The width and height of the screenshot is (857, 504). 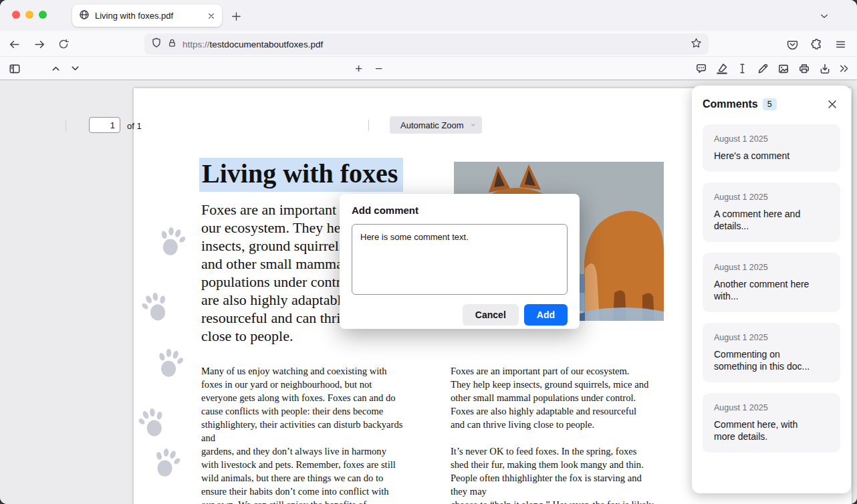 What do you see at coordinates (771, 422) in the screenshot?
I see `comment-card: August 1 2025Comment here, with more det…` at bounding box center [771, 422].